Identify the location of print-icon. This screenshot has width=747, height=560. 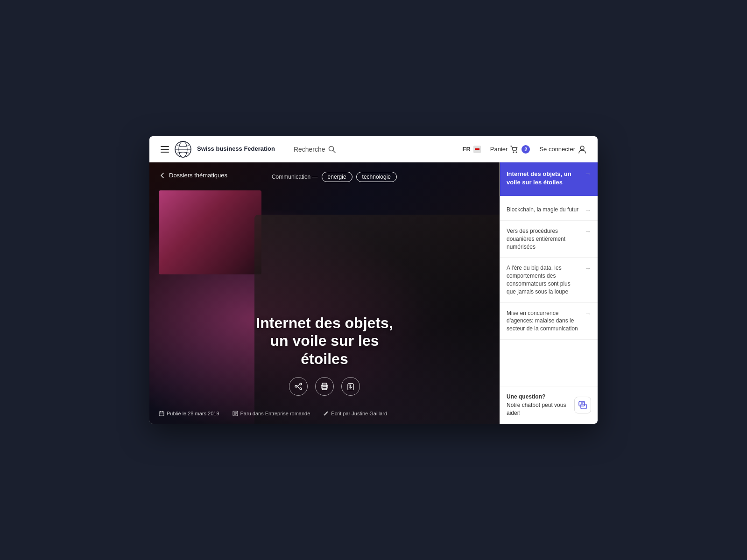
(324, 386).